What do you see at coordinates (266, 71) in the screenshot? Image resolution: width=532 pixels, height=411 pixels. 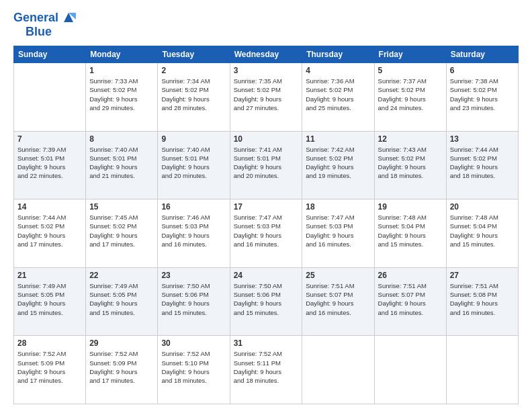 I see `day-number: 3` at bounding box center [266, 71].